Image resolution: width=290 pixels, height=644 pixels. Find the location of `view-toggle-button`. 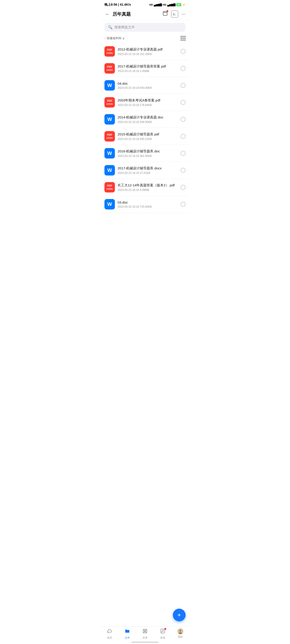

view-toggle-button is located at coordinates (183, 38).